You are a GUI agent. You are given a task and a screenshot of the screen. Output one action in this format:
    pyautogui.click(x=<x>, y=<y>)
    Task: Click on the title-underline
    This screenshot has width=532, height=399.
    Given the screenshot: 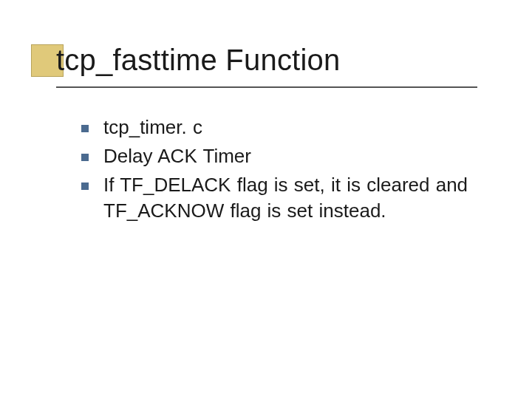 What is the action you would take?
    pyautogui.click(x=267, y=87)
    